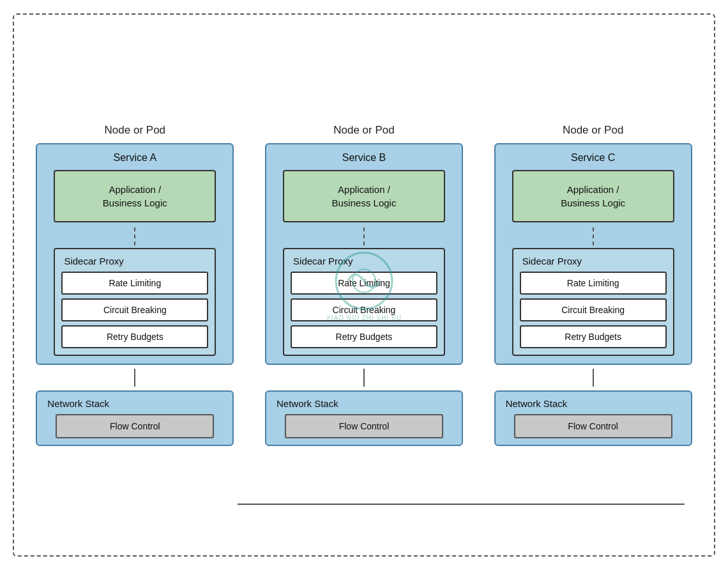 This screenshot has width=728, height=570. Describe the element at coordinates (364, 130) in the screenshot. I see `node-label-b: Node or Pod` at that location.